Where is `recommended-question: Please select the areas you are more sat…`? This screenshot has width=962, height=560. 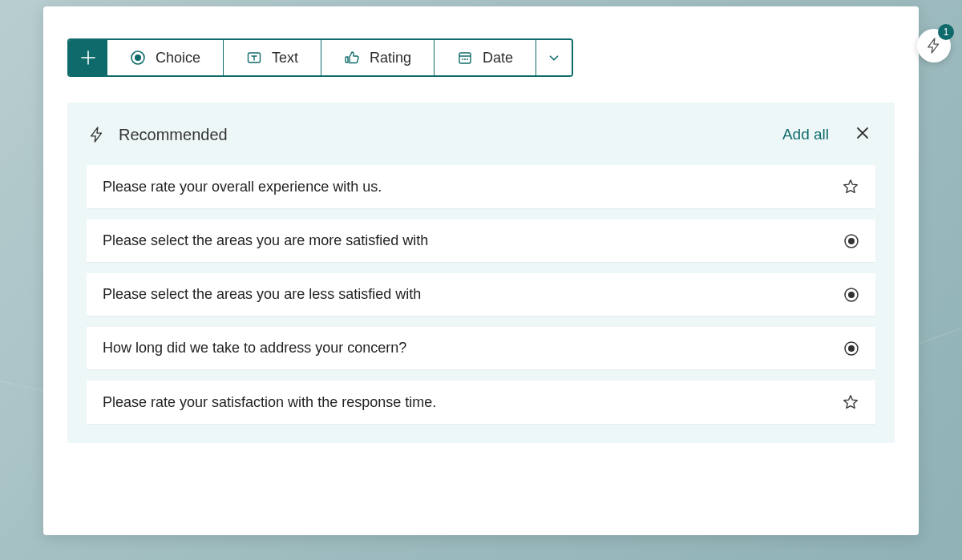
recommended-question: Please select the areas you are more sat… is located at coordinates (481, 240).